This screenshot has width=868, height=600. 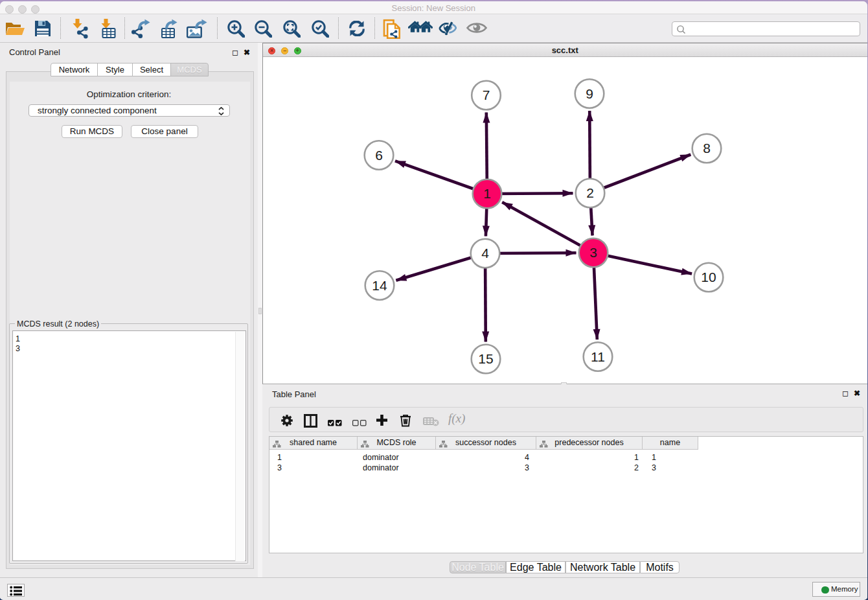 What do you see at coordinates (709, 277) in the screenshot?
I see `svg-text: 10` at bounding box center [709, 277].